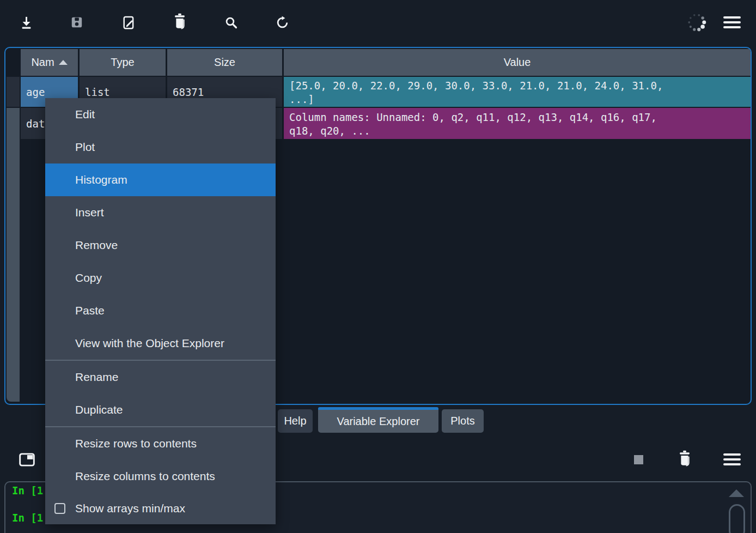 This screenshot has height=533, width=756. What do you see at coordinates (35, 124) in the screenshot?
I see `variable-name: dat` at bounding box center [35, 124].